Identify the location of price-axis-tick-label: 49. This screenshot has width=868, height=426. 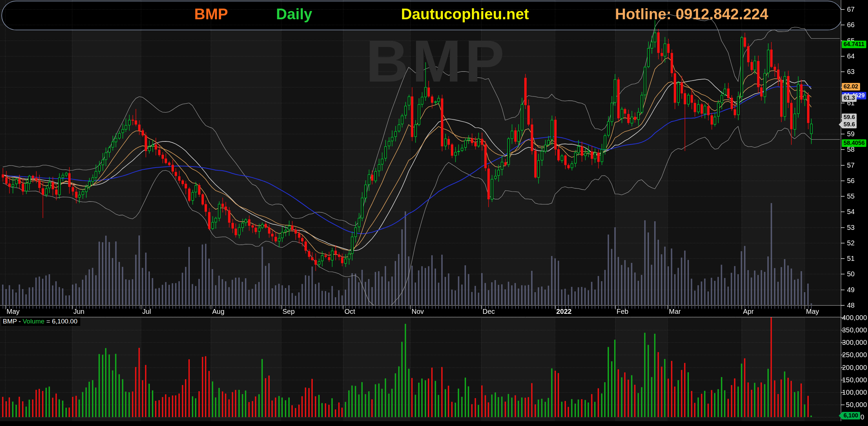
(851, 290).